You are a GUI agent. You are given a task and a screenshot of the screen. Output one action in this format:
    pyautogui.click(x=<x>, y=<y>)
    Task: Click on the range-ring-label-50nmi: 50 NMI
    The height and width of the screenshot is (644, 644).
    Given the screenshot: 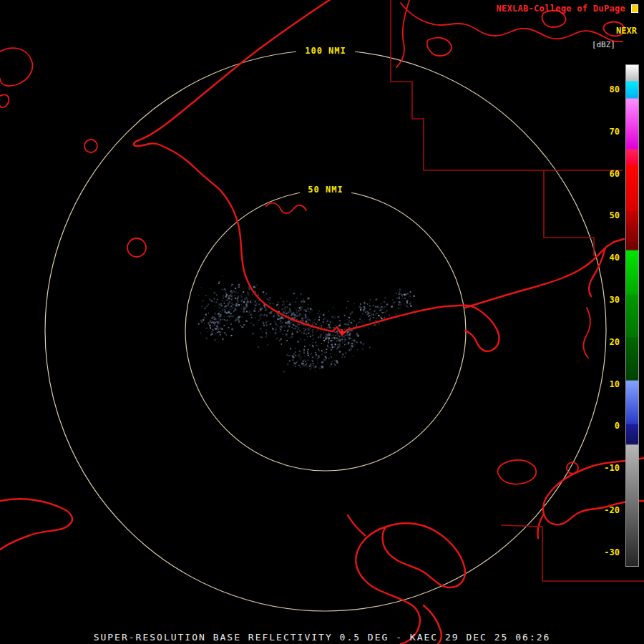 What is the action you would take?
    pyautogui.click(x=326, y=190)
    